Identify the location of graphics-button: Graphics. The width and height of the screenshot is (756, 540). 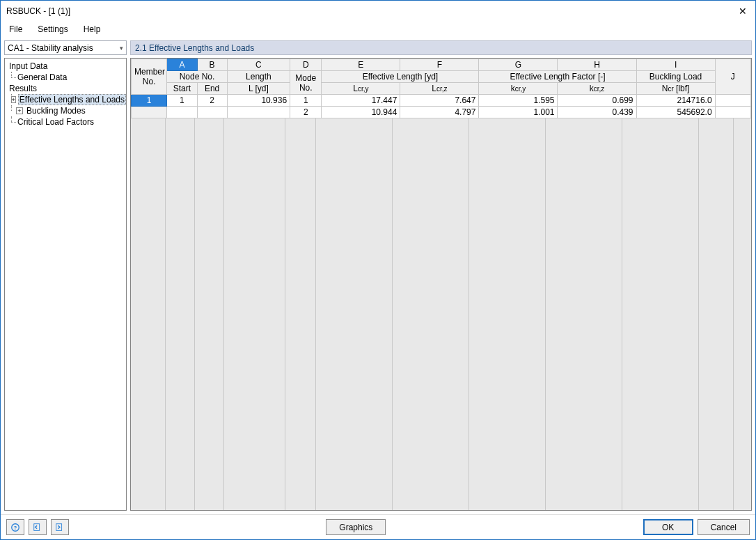
(356, 527).